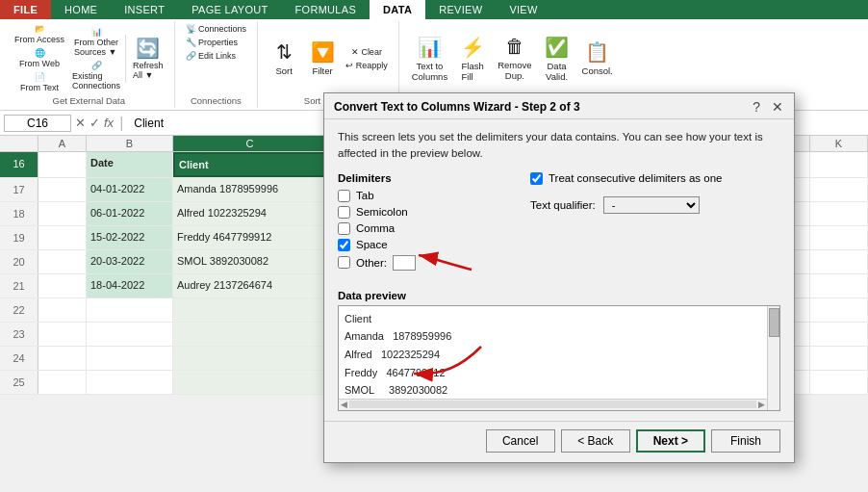 The width and height of the screenshot is (868, 492). Describe the element at coordinates (345, 212) in the screenshot. I see `delimiter-semicolon-checkbox` at that location.